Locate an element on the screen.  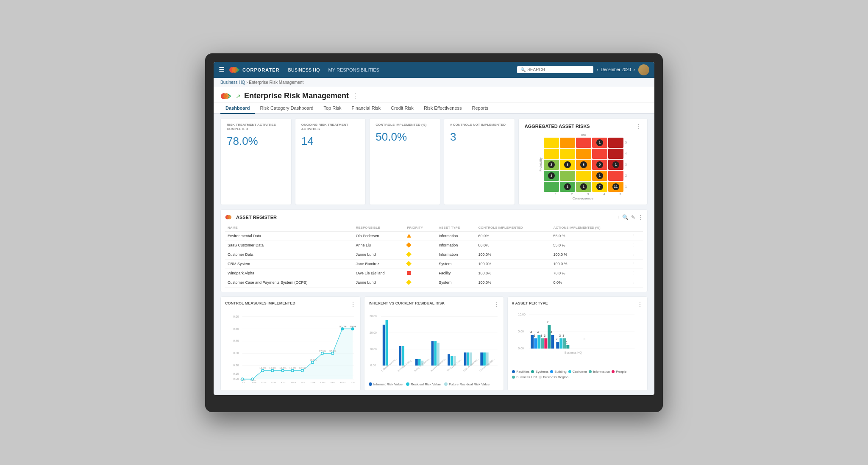
asset-per-type-card: # ASSET PER TYPE ⋮ 10.00 5.00 0.00 Busin… is located at coordinates (577, 344).